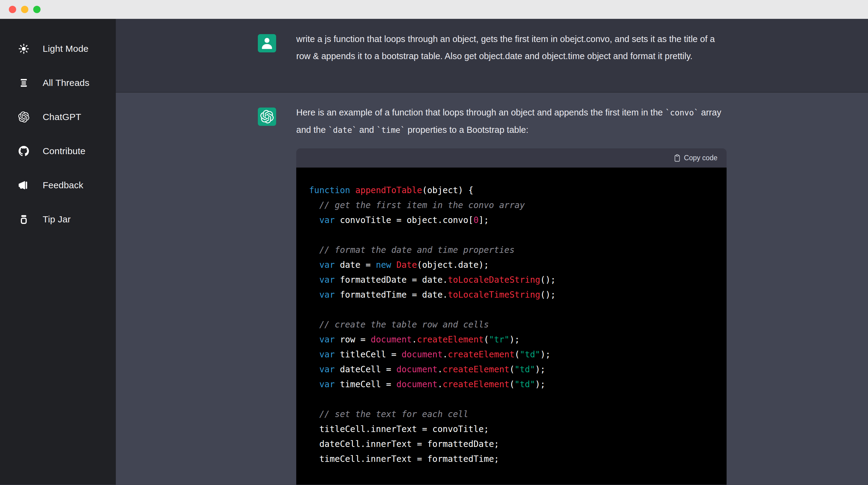 The height and width of the screenshot is (485, 868). I want to click on sidebar-item-tip-jar: Tip Jar, so click(58, 219).